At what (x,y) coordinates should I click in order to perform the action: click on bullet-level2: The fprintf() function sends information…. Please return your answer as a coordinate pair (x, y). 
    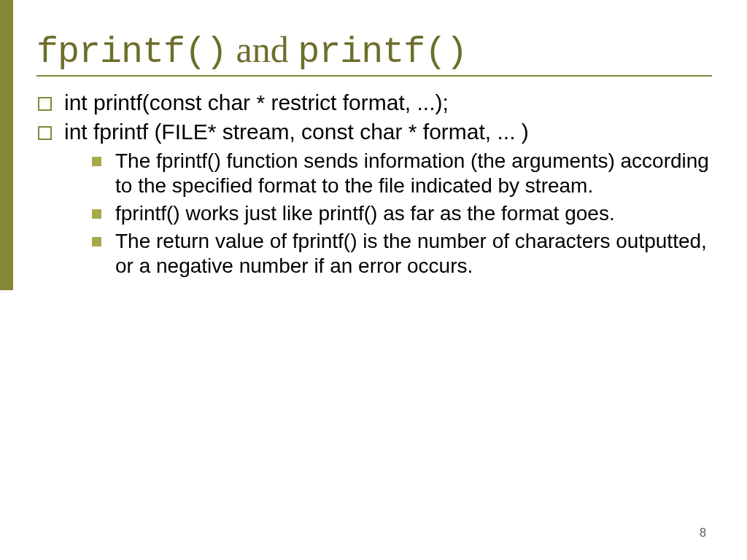
    Looking at the image, I should click on (400, 174).